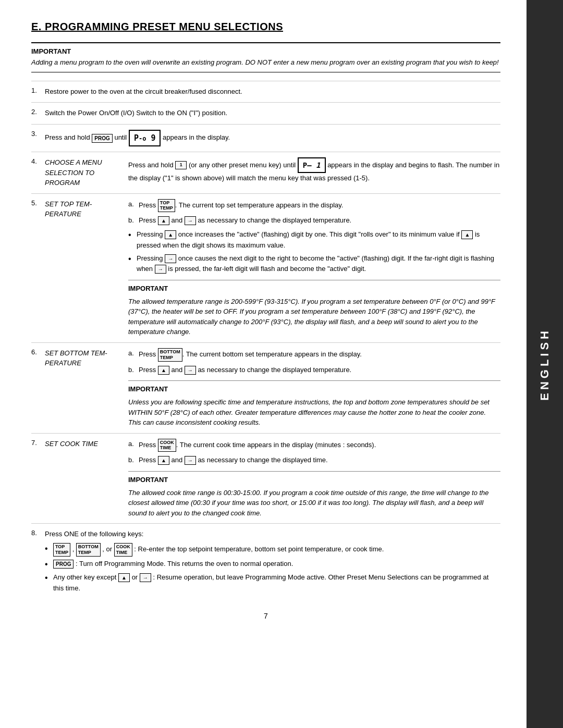 Image resolution: width=563 pixels, height=728 pixels. I want to click on step-6-content: SET BOTTOM TEM-PERATURE a. Press BOTTOMT…, so click(273, 388).